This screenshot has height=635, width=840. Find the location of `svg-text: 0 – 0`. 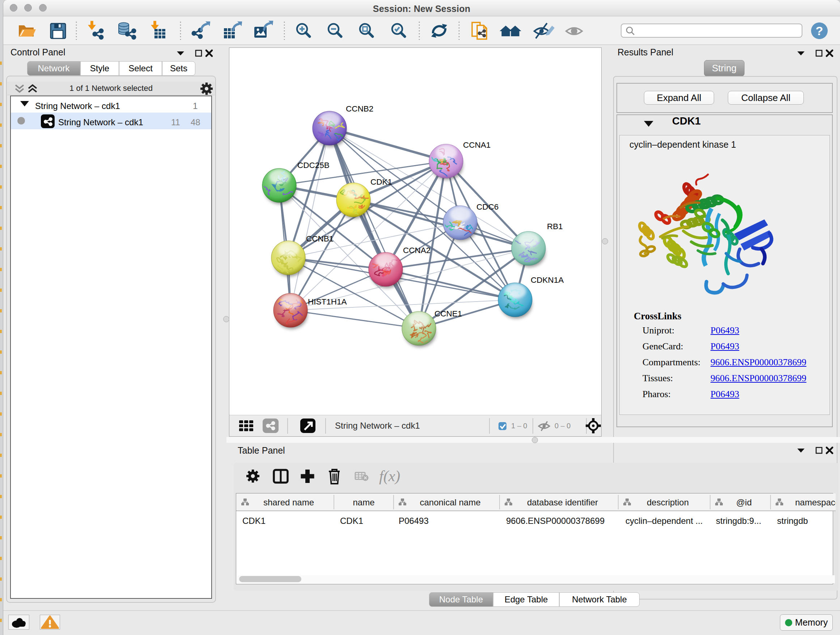

svg-text: 0 – 0 is located at coordinates (562, 426).